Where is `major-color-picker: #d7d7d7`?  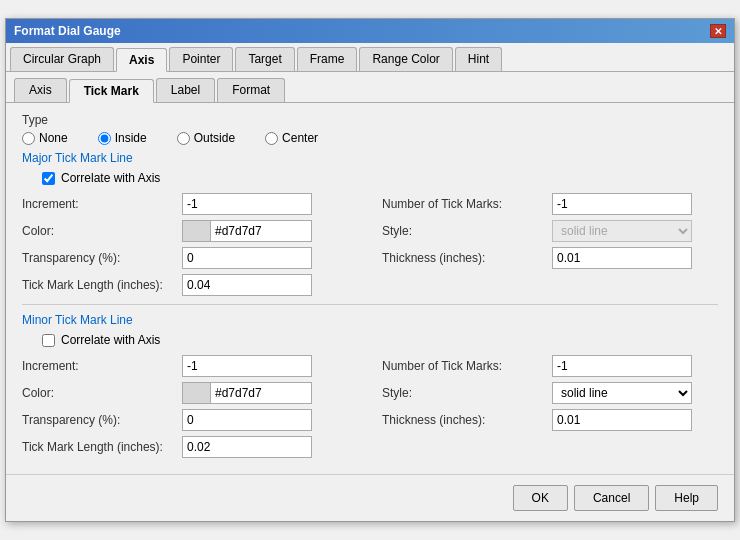 major-color-picker: #d7d7d7 is located at coordinates (247, 231).